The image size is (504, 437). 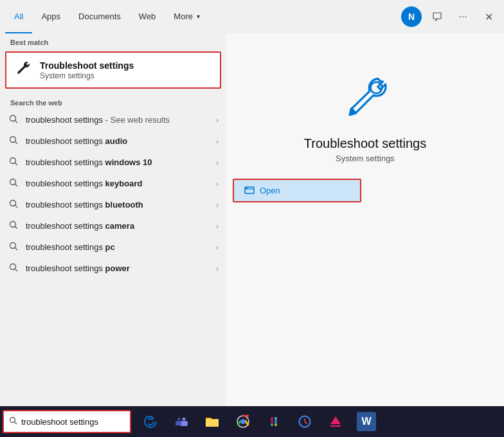 I want to click on best-match-label: Best match, so click(x=113, y=41).